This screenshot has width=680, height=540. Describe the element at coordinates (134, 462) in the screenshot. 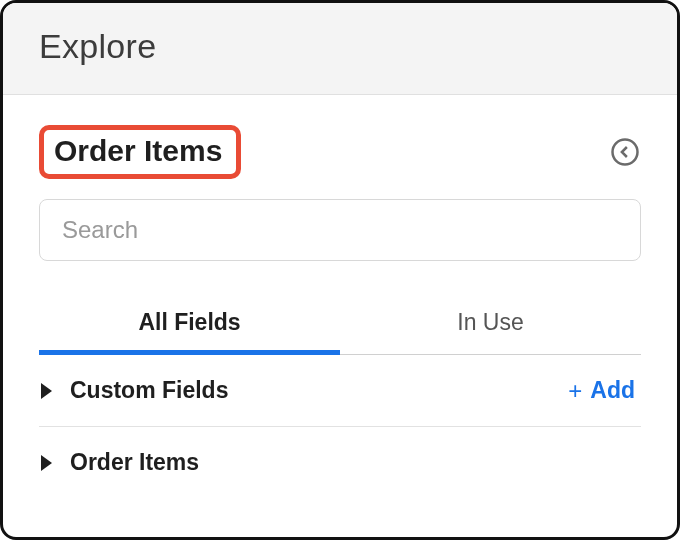

I see `order-items-label: Order Items` at that location.